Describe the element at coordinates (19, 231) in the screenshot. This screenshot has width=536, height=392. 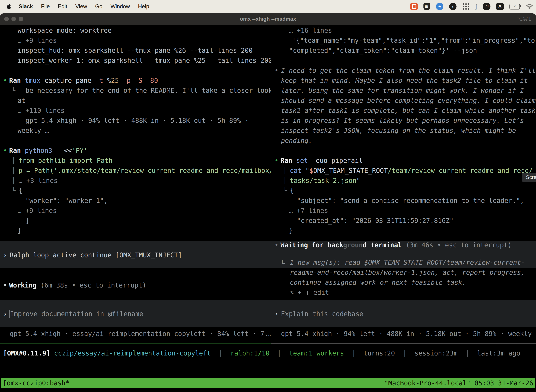
I see `text-segment: }` at that location.